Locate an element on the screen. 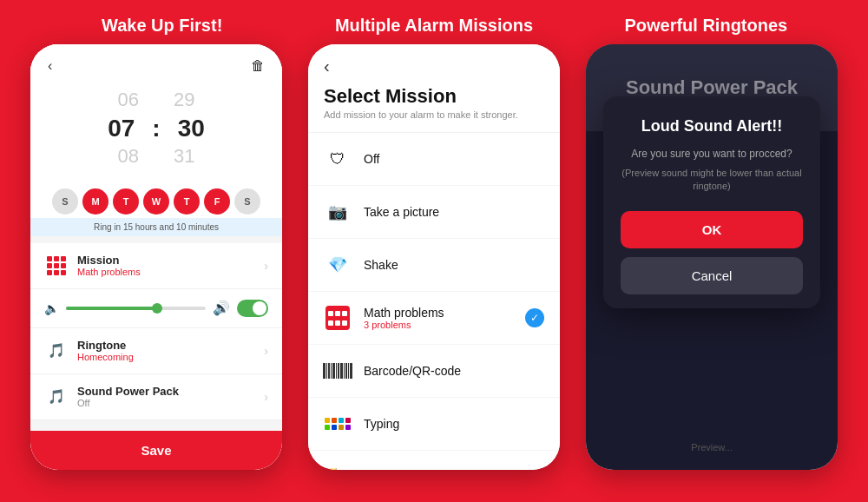 This screenshot has height=502, width=868. modal-body: Are you sure you want to procced? is located at coordinates (712, 154).